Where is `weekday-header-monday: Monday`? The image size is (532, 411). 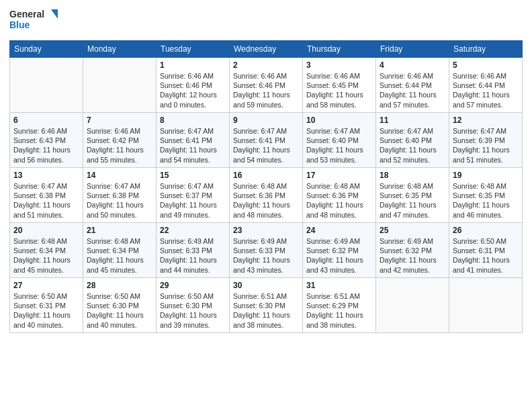
weekday-header-monday: Monday is located at coordinates (120, 50).